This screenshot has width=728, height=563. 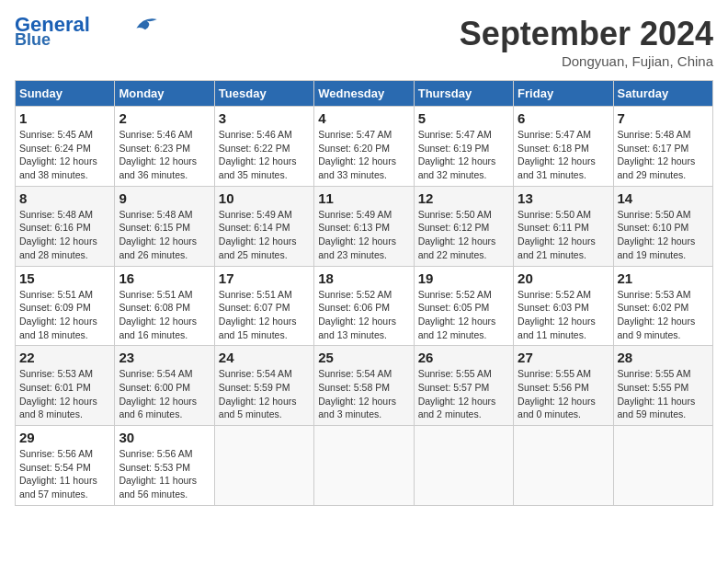 What do you see at coordinates (265, 118) in the screenshot?
I see `day-number: 3` at bounding box center [265, 118].